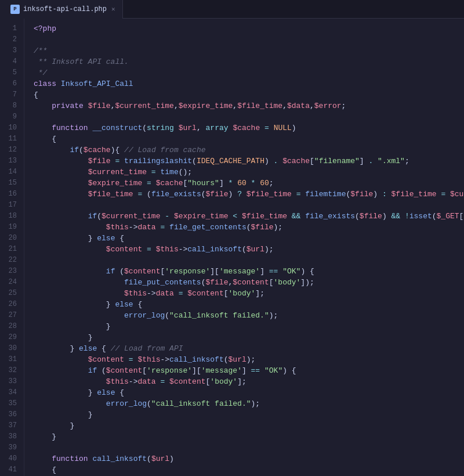 Image resolution: width=464 pixels, height=476 pixels. What do you see at coordinates (10, 194) in the screenshot?
I see `line-number: 16` at bounding box center [10, 194].